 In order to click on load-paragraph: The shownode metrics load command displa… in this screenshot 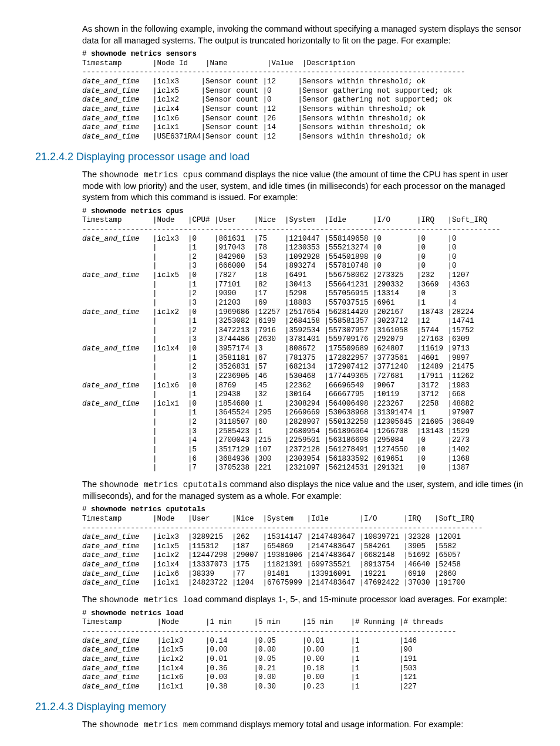, I will do `click(303, 600)`.